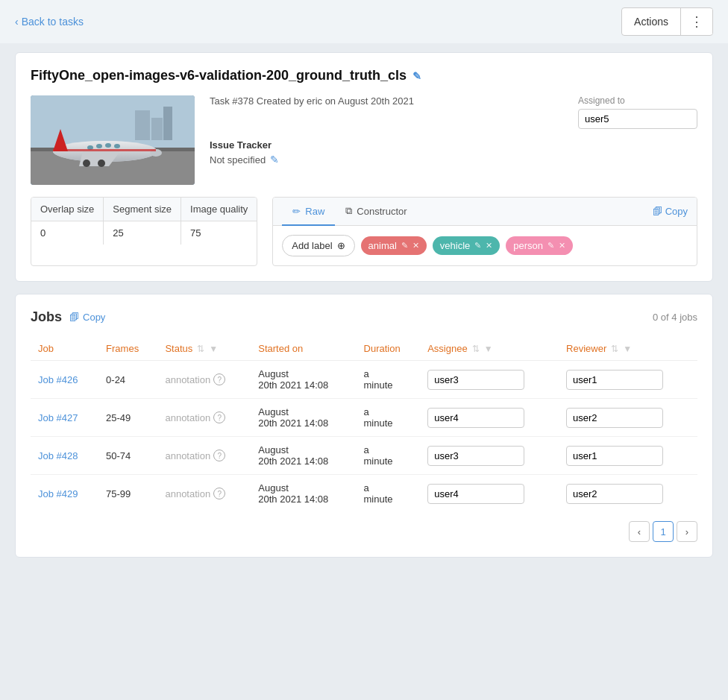 This screenshot has width=728, height=700. Describe the element at coordinates (364, 140) in the screenshot. I see `task-top-section: Task #378 Created by eric on August 20th…` at that location.